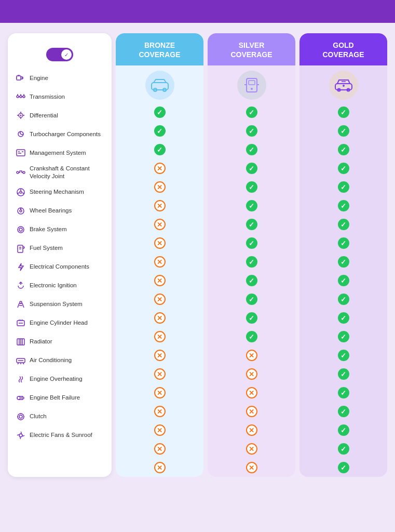 The image size is (395, 532). I want to click on part-label: Wheel Bearings, so click(51, 211).